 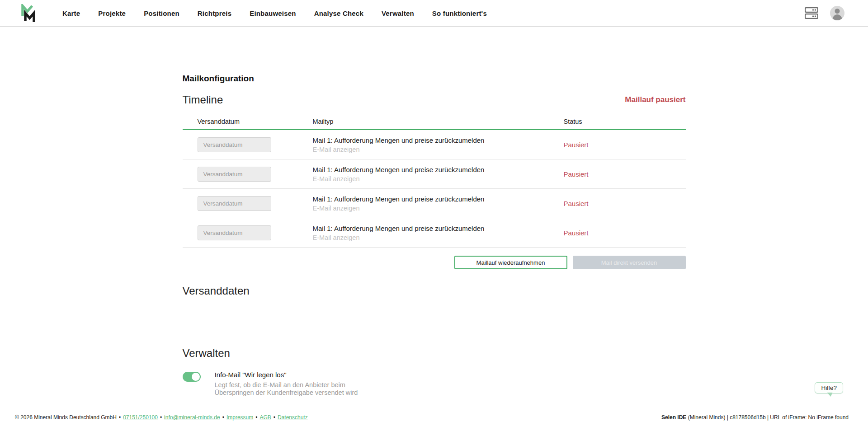 What do you see at coordinates (293, 417) in the screenshot?
I see `footer-datenschutz-link: Datenschutz` at bounding box center [293, 417].